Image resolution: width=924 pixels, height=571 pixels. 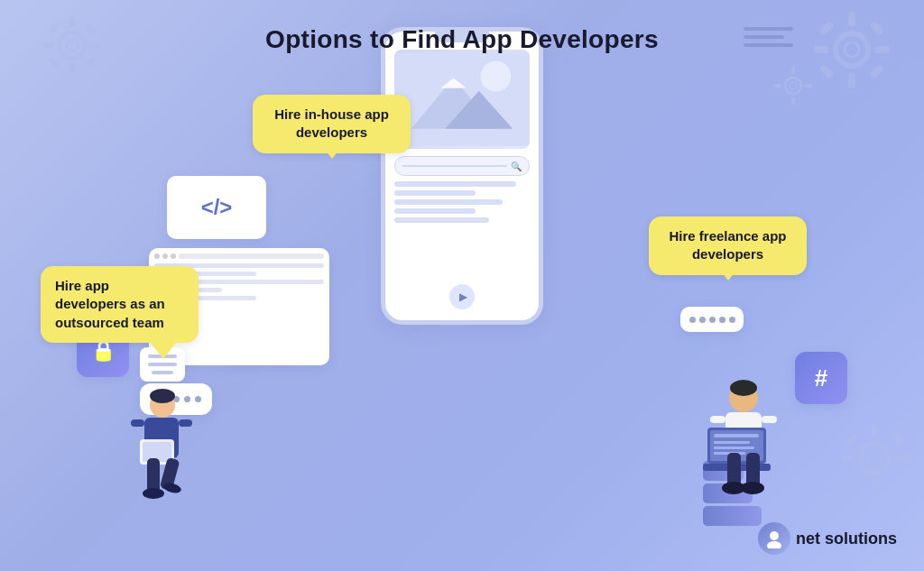 What do you see at coordinates (153, 464) in the screenshot?
I see `developer-figure-left` at bounding box center [153, 464].